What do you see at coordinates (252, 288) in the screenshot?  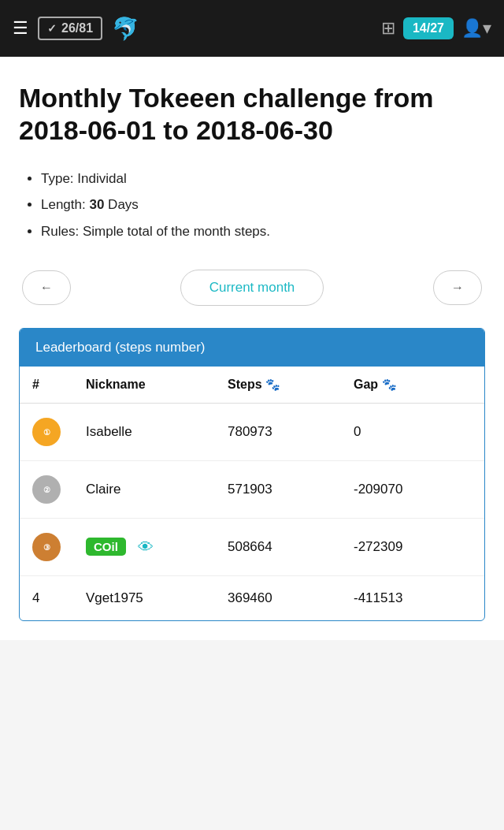 I see `month-navigation: ← Current month →` at bounding box center [252, 288].